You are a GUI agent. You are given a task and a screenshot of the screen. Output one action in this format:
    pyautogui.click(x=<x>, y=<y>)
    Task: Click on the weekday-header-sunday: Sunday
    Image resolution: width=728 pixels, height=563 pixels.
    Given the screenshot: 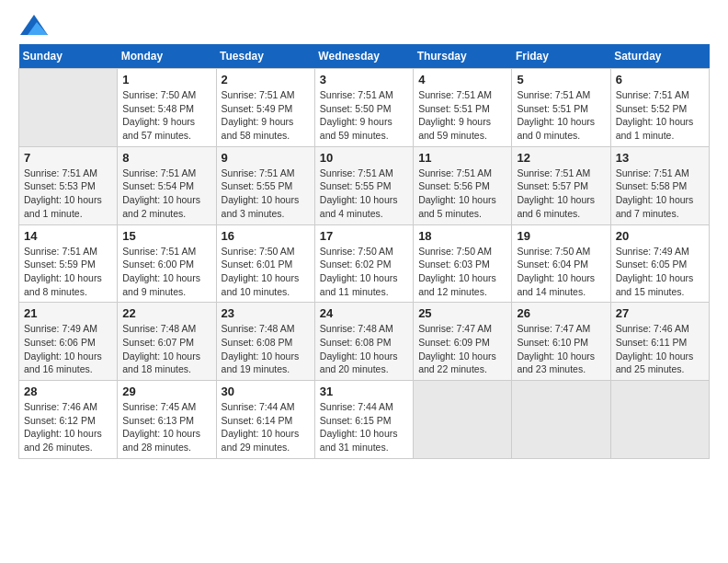 What is the action you would take?
    pyautogui.click(x=68, y=57)
    